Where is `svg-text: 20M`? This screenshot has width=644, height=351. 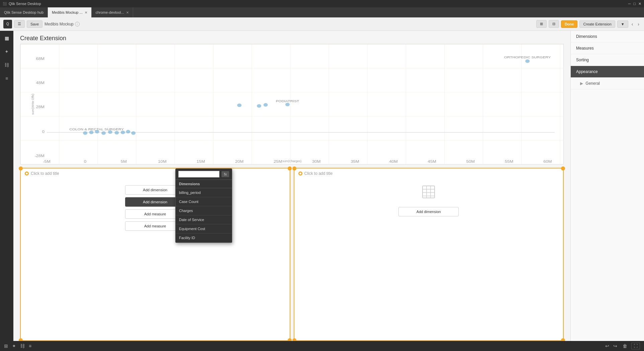
svg-text: 20M is located at coordinates (240, 161).